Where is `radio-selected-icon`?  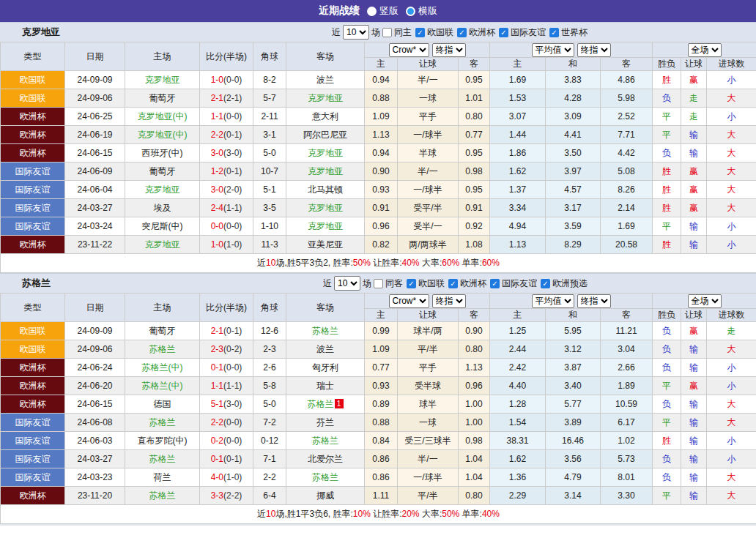
radio-selected-icon is located at coordinates (372, 12).